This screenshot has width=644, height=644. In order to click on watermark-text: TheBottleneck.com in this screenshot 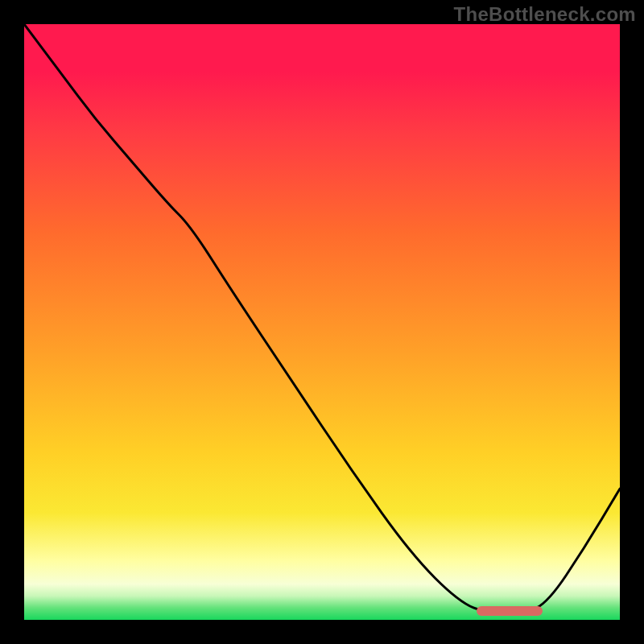, I will do `click(545, 14)`.